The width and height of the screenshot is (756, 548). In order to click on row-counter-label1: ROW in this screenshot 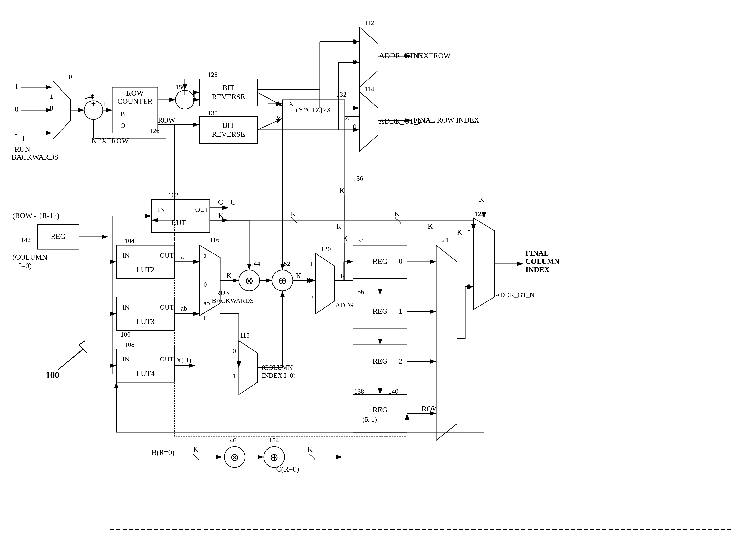, I will do `click(135, 93)`.